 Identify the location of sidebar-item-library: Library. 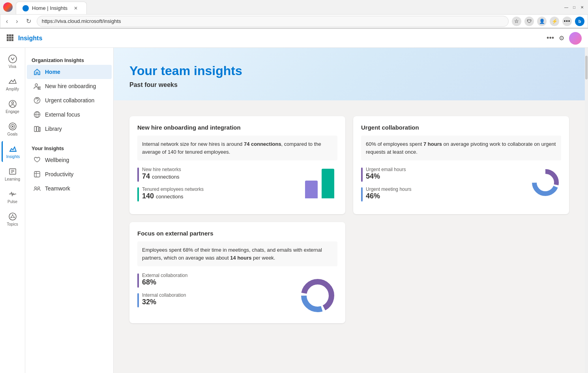
(69, 129).